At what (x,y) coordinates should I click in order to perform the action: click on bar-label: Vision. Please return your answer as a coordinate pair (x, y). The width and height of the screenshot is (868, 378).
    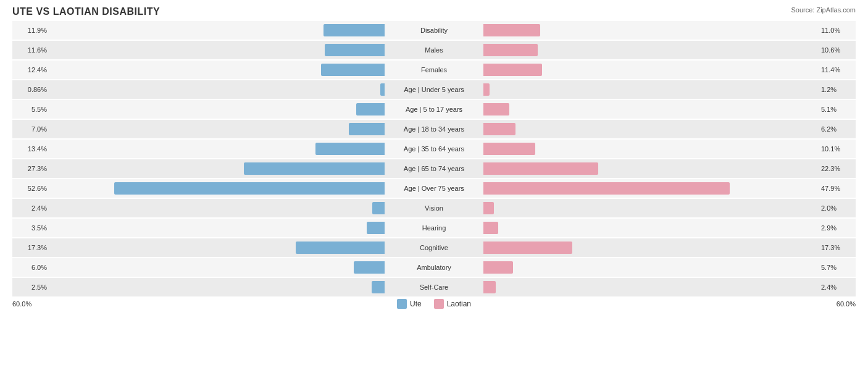
    Looking at the image, I should click on (434, 208).